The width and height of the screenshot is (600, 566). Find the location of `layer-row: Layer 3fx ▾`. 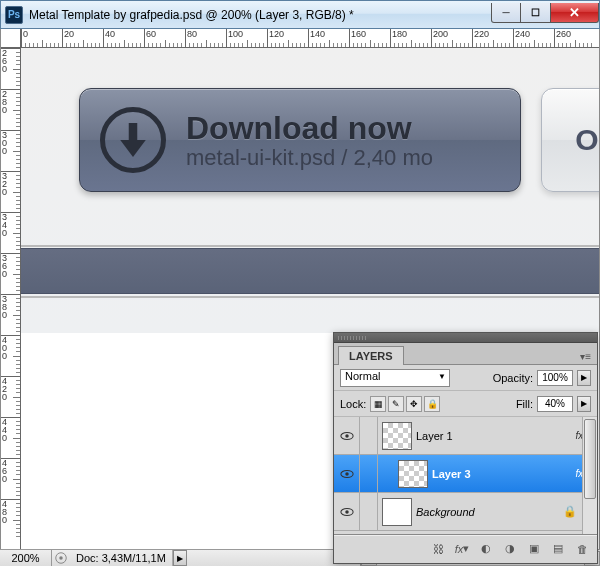

layer-row: Layer 3fx ▾ is located at coordinates (466, 474).